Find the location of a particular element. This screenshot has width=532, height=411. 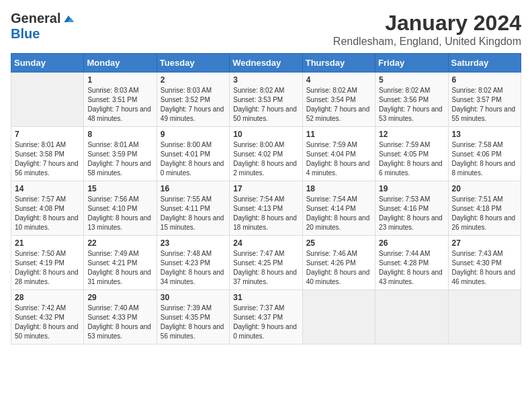

day-info: Sunrise: 7:59 AMSunset: 4:04 PMDaylight:… is located at coordinates (339, 159).